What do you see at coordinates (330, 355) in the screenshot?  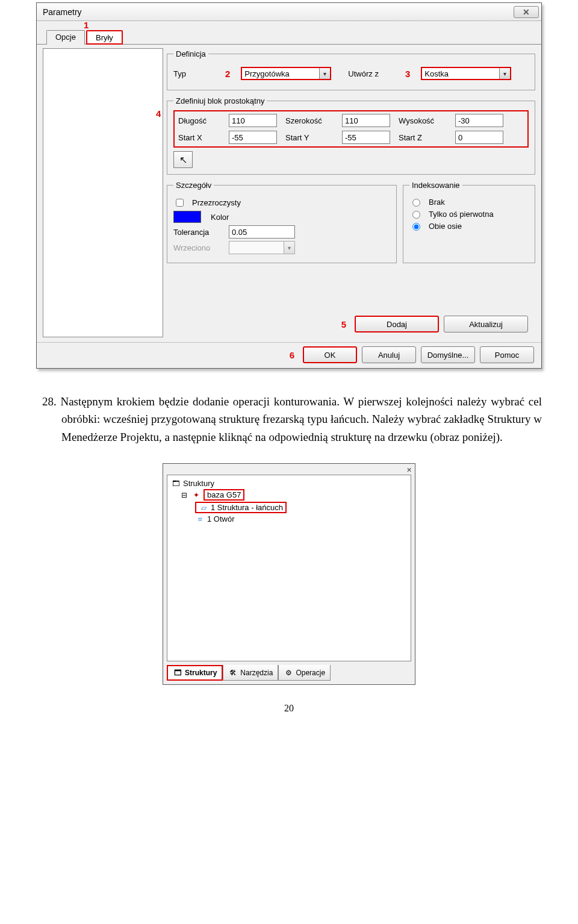 I see `ok-button: OK` at bounding box center [330, 355].